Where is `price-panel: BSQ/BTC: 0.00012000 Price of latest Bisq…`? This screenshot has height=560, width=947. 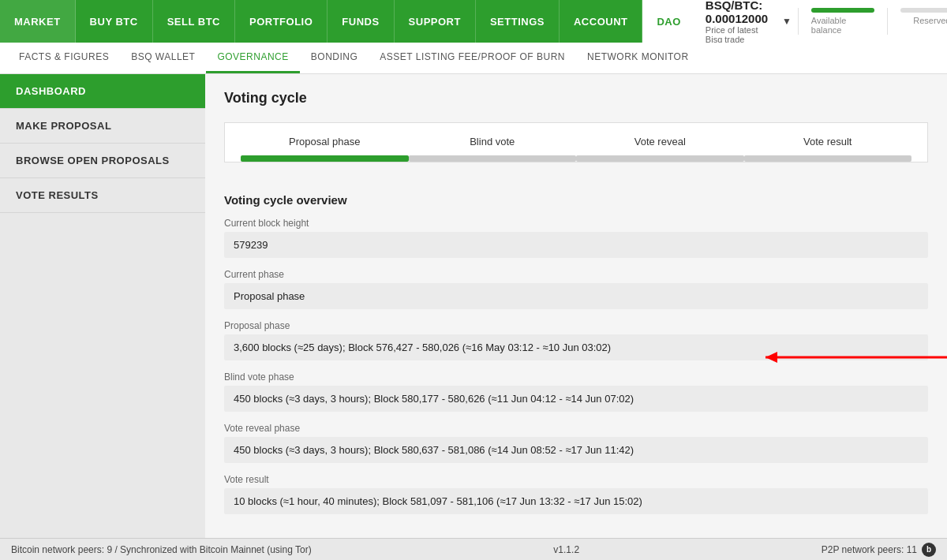 price-panel: BSQ/BTC: 0.00012000 Price of latest Bisq… is located at coordinates (822, 21).